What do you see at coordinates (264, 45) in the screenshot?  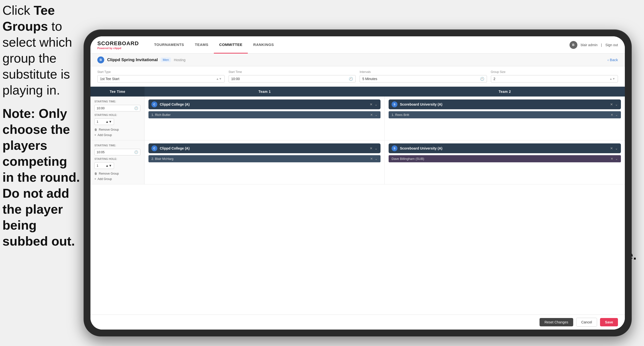 I see `nav-rankings: RANKINGS` at bounding box center [264, 45].